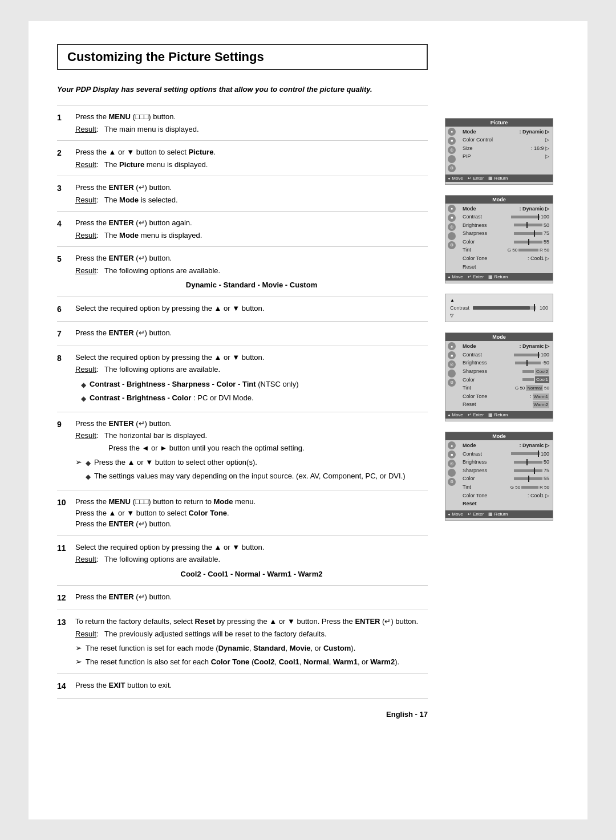 This screenshot has width=616, height=840. What do you see at coordinates (63, 309) in the screenshot?
I see `step-num-6: 6` at bounding box center [63, 309].